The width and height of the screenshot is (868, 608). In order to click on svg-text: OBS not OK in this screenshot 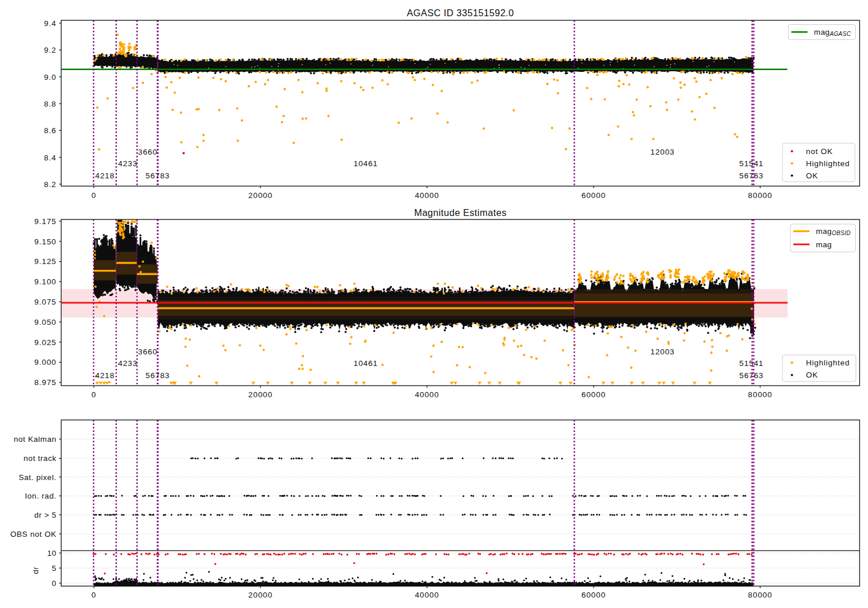, I will do `click(34, 534)`.